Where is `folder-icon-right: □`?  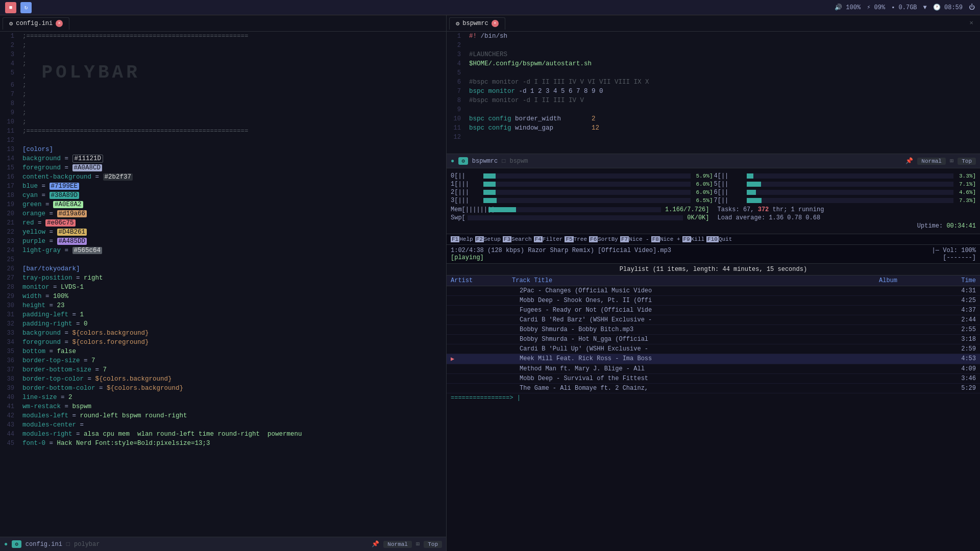 folder-icon-right: □ is located at coordinates (503, 161).